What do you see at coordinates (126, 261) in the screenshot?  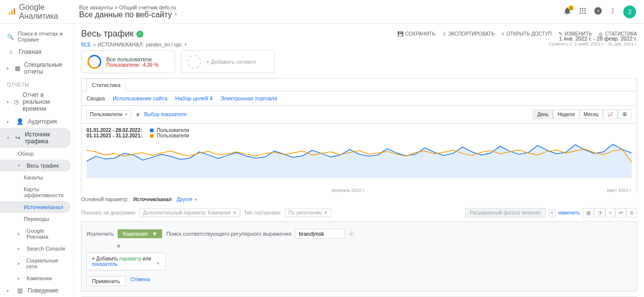 I see `filter-add-dim: + Добавить параметр или показатель ▼` at bounding box center [126, 261].